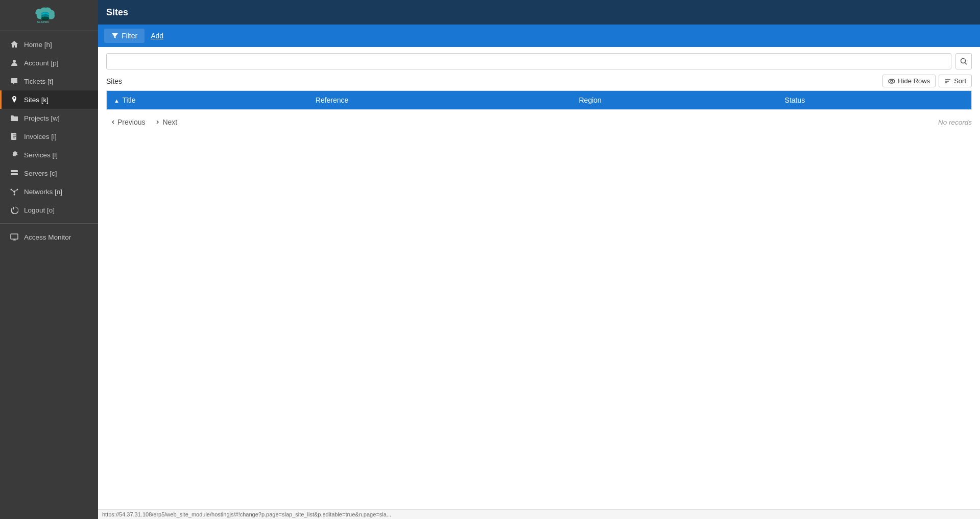 This screenshot has width=980, height=519. What do you see at coordinates (49, 136) in the screenshot?
I see `sidebar-item-invoices: Invoices [i]` at bounding box center [49, 136].